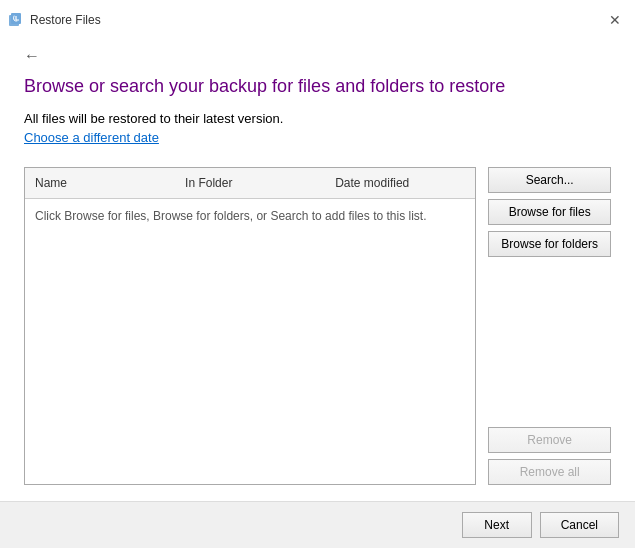  Describe the element at coordinates (550, 244) in the screenshot. I see `browse-folders-button: Browse for folders` at that location.